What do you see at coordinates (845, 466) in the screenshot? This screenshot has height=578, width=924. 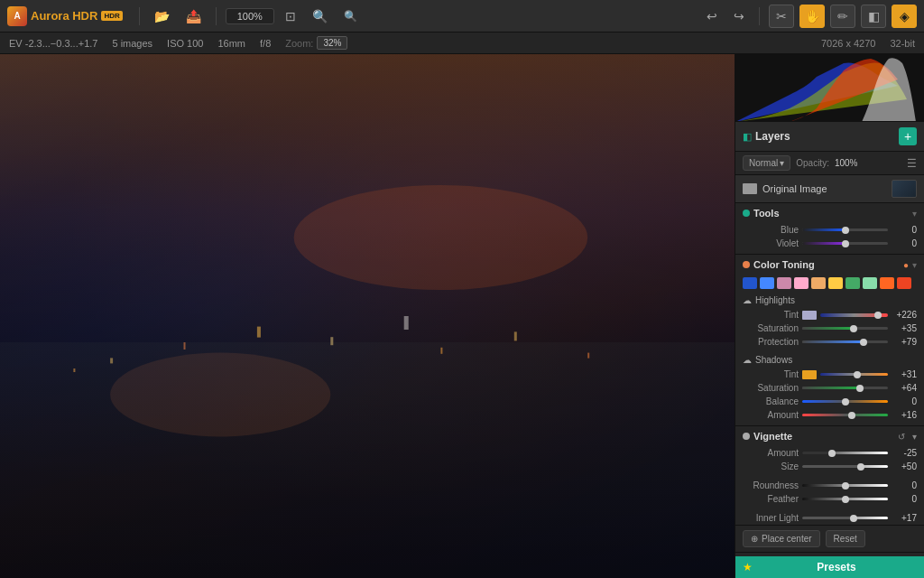 I see `vignette-size-slider` at bounding box center [845, 466].